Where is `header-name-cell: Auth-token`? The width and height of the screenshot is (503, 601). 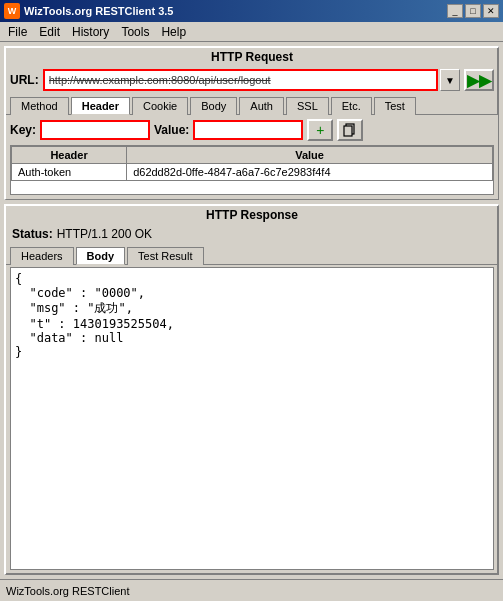
header-name-cell: Auth-token is located at coordinates (70, 172).